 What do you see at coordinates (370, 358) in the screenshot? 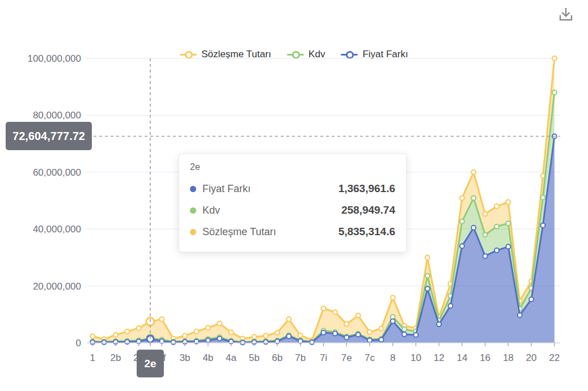
I see `x-axis-label: 7c` at bounding box center [370, 358].